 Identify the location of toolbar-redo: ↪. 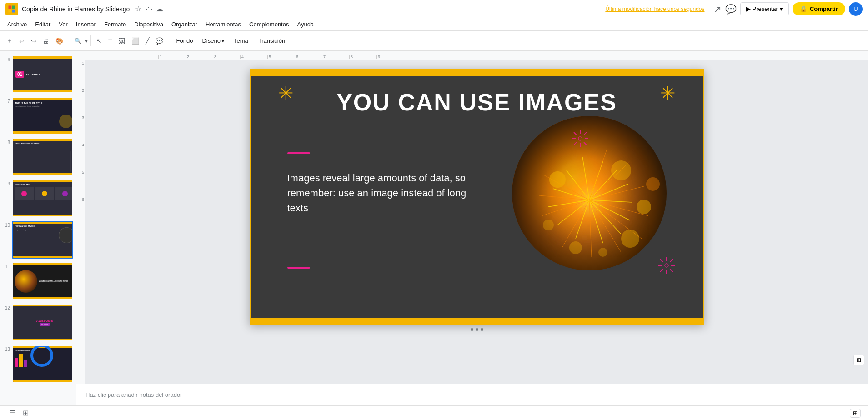
(34, 41).